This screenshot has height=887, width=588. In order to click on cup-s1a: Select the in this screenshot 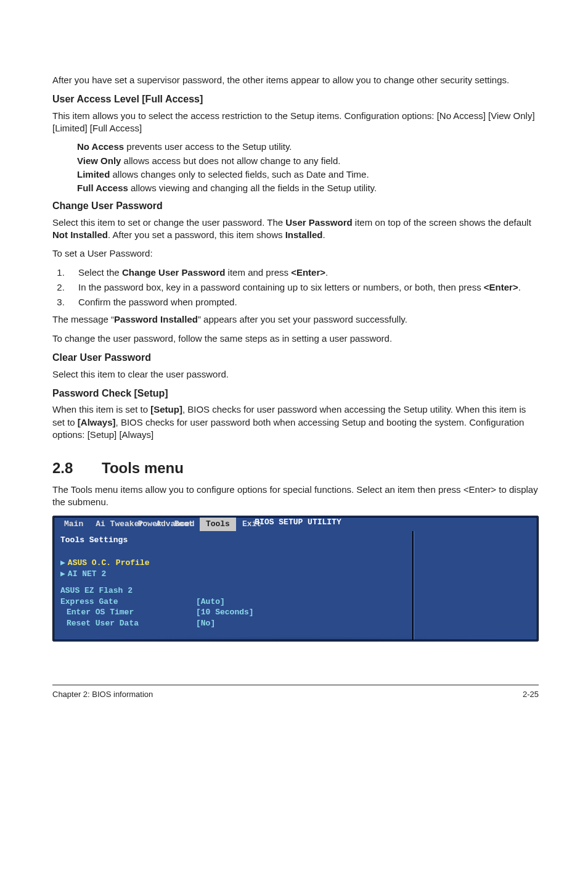, I will do `click(100, 273)`.